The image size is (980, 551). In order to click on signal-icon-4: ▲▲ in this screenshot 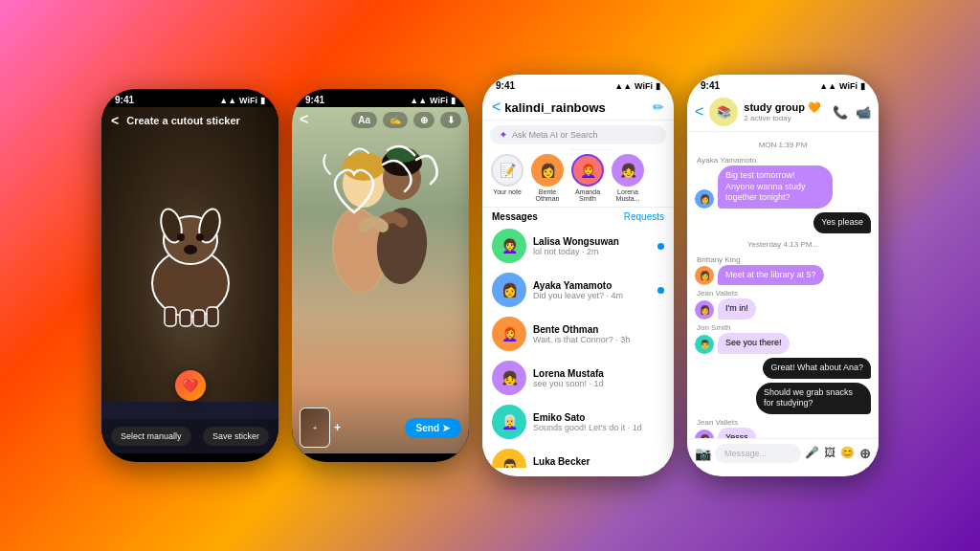, I will do `click(828, 86)`.